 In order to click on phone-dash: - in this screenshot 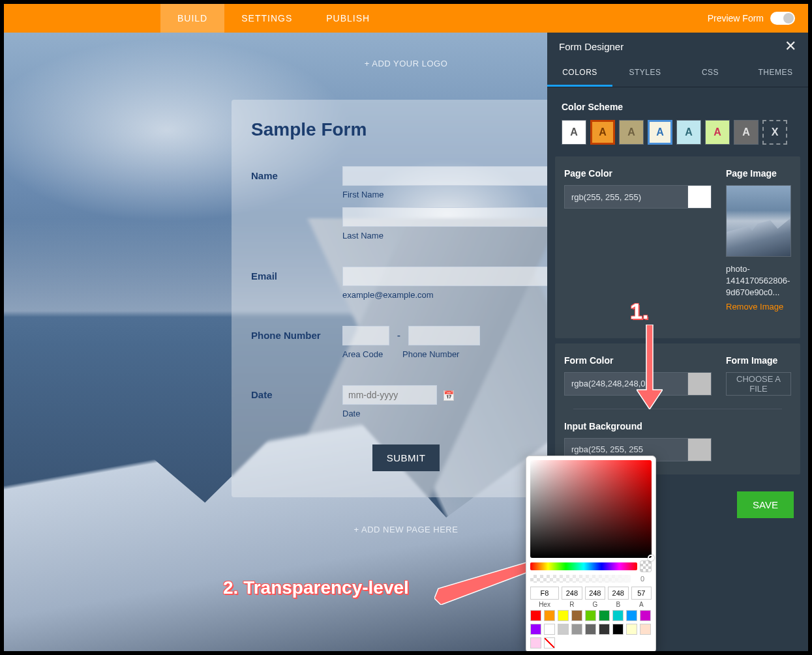, I will do `click(398, 336)`.